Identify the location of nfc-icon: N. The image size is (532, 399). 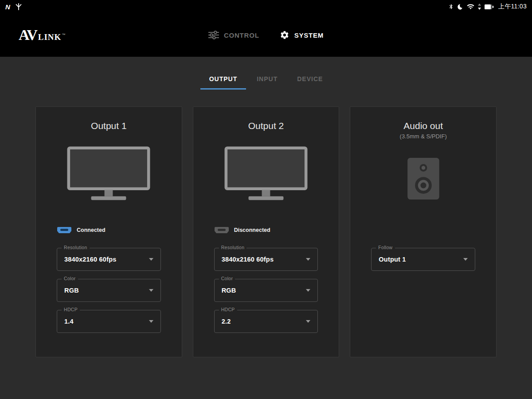
(8, 7).